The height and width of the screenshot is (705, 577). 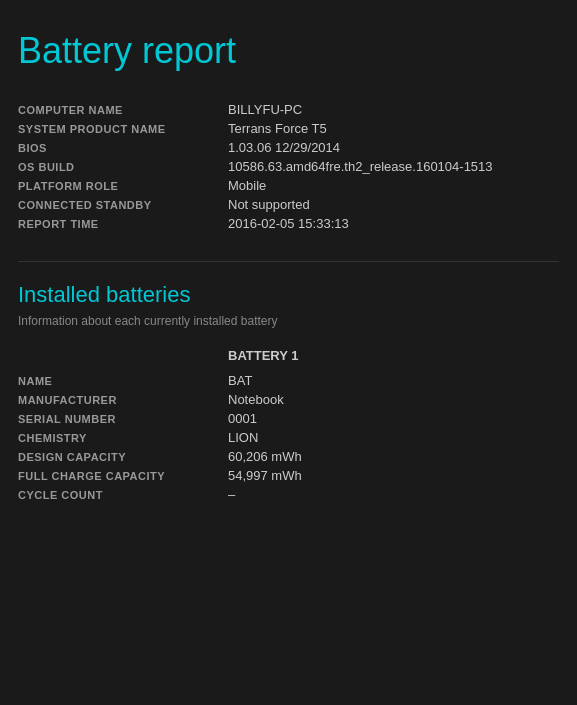 What do you see at coordinates (288, 262) in the screenshot?
I see `section-divider` at bounding box center [288, 262].